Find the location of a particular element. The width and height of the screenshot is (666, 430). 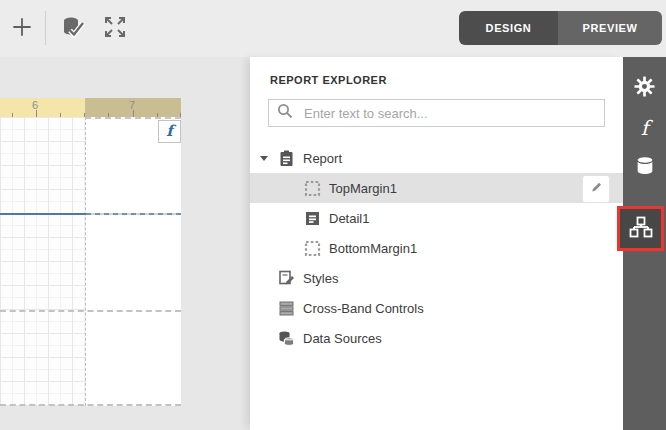

toolbar: DESIGN PREVIEW is located at coordinates (333, 29).